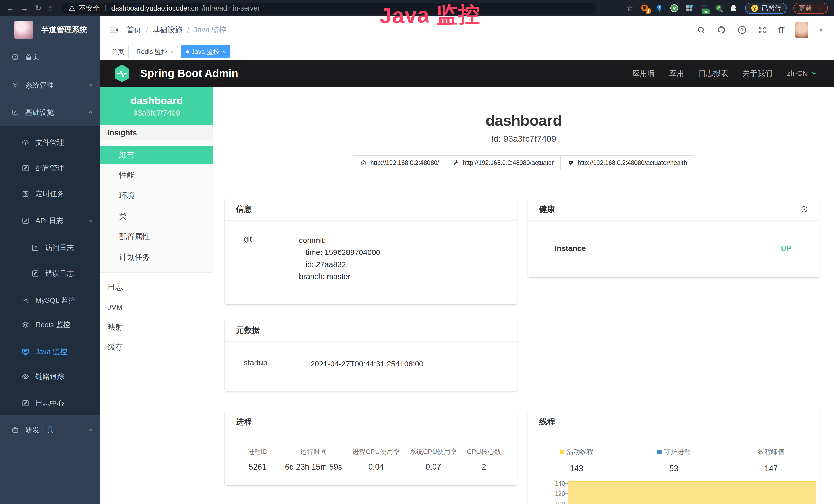  Describe the element at coordinates (399, 163) in the screenshot. I see `service-url-button: http://192.168.0.2:48080/` at that location.